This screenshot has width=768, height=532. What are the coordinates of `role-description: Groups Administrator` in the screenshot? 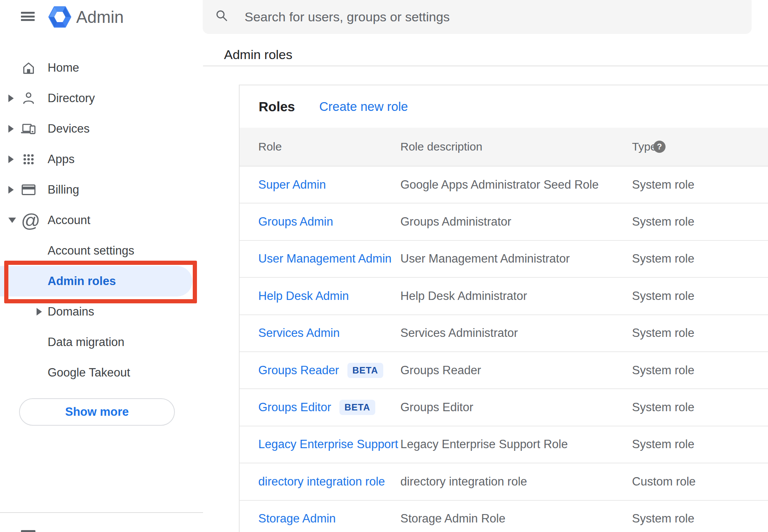 It's located at (515, 222).